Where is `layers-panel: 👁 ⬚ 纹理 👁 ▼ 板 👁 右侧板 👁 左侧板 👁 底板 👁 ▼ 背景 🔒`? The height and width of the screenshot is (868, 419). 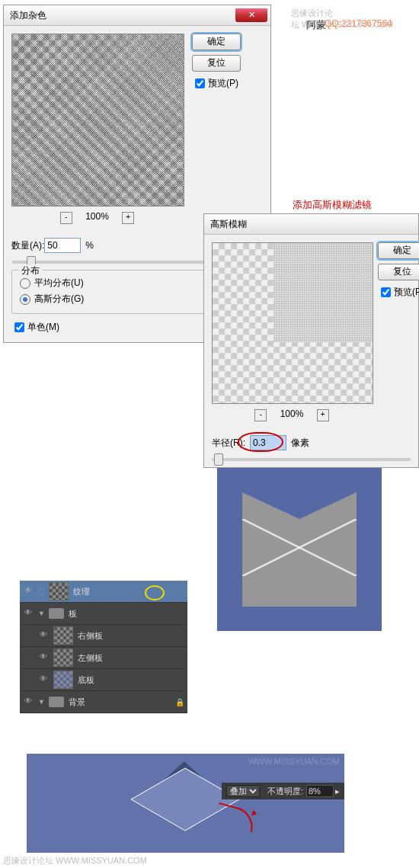
layers-panel: 👁 ⬚ 纹理 👁 ▼ 板 👁 右侧板 👁 左侧板 👁 底板 👁 ▼ 背景 🔒 is located at coordinates (104, 647).